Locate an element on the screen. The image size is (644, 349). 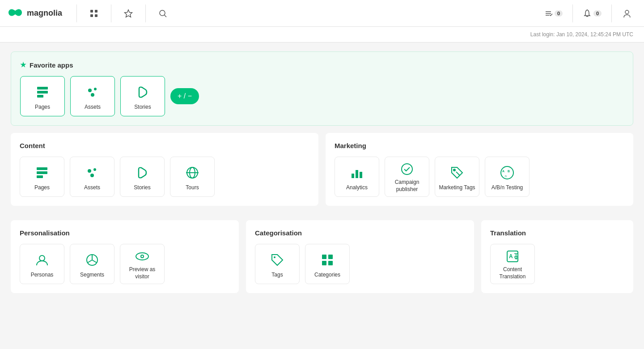
personalisation-section: Personalisation Personas is located at coordinates (125, 257).